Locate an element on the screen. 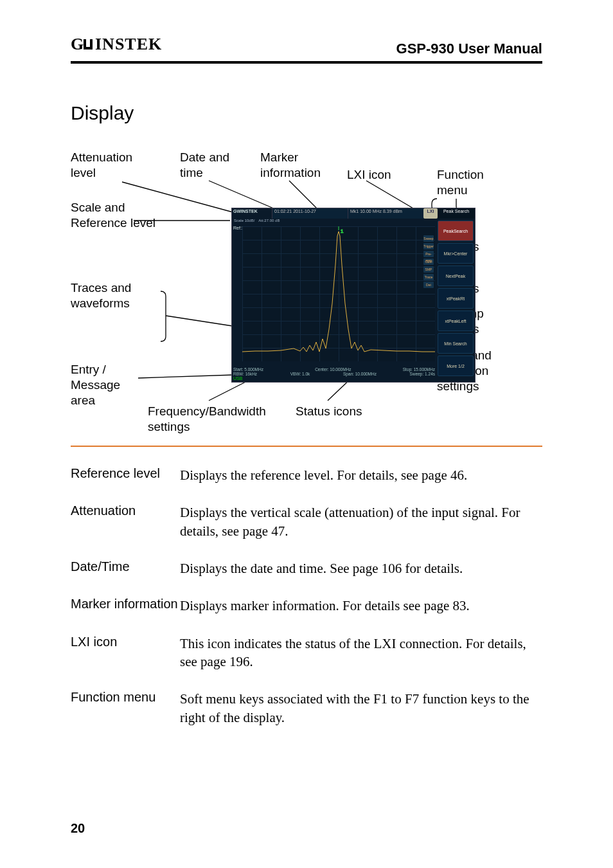 The width and height of the screenshot is (613, 868). section-divider is located at coordinates (306, 446).